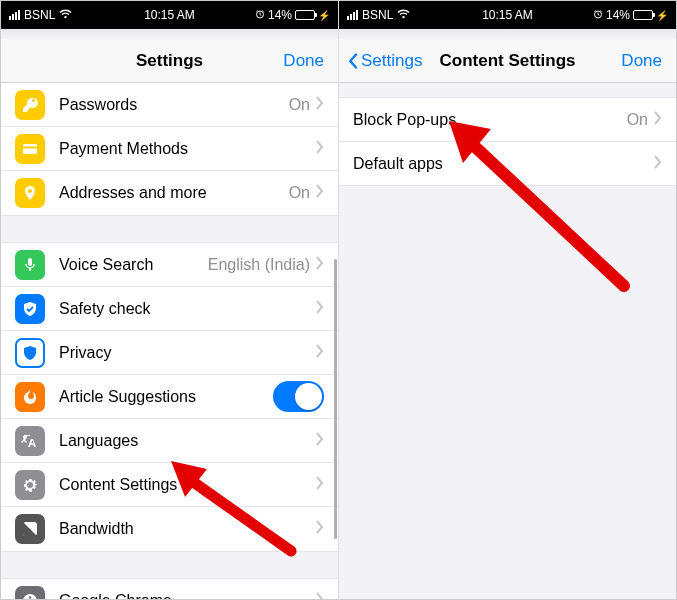 The width and height of the screenshot is (677, 600). What do you see at coordinates (170, 441) in the screenshot?
I see `row-languages: Languages` at bounding box center [170, 441].